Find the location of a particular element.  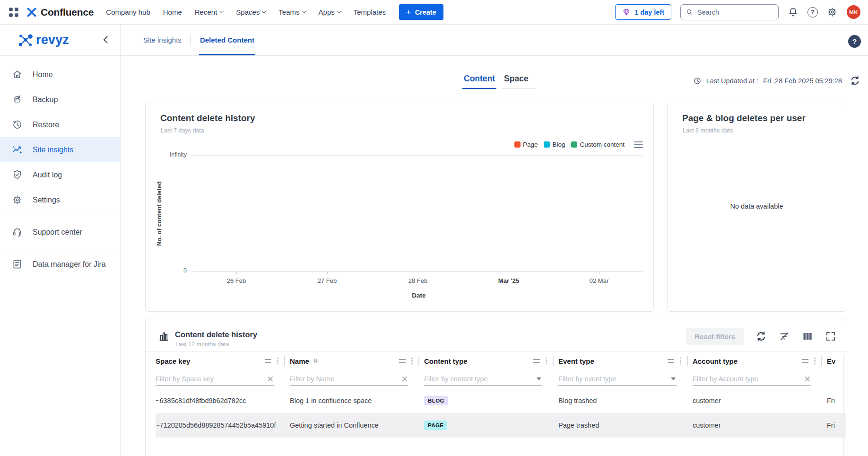

confluence-logo: Confluence is located at coordinates (60, 12).